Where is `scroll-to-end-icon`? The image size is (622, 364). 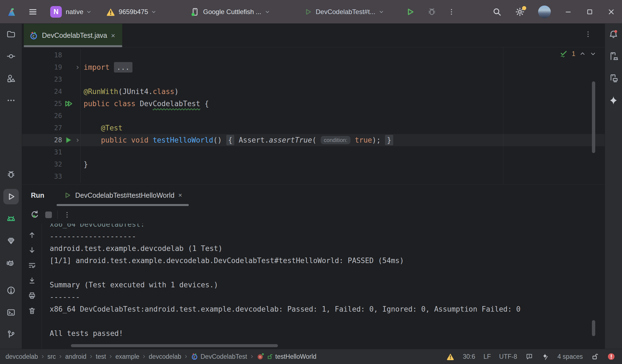
scroll-to-end-icon is located at coordinates (32, 280).